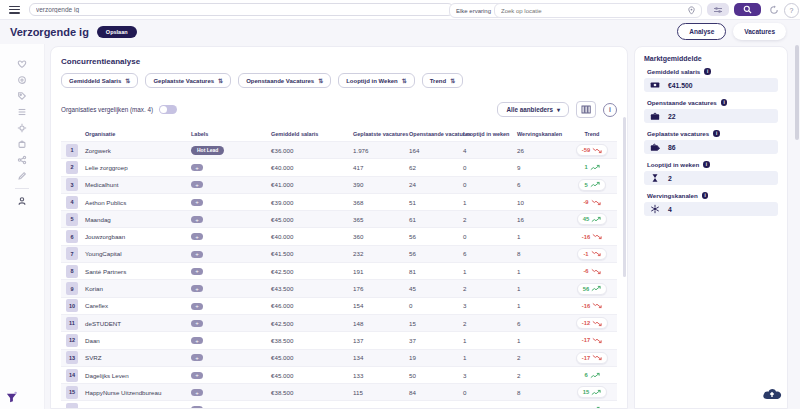 The image size is (800, 409). I want to click on table-row: 13 SVRZ + €45.000 134 19 1 2 -17, so click(339, 358).